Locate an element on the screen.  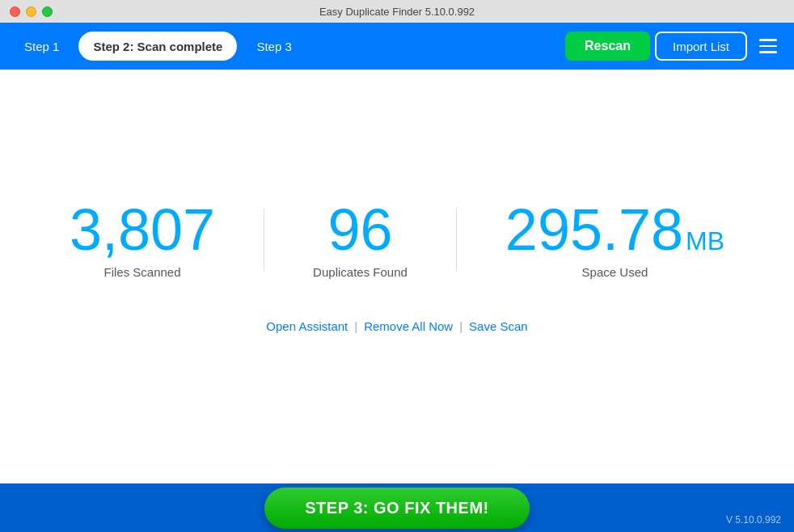
files-scanned-label: Files Scanned is located at coordinates (142, 272).